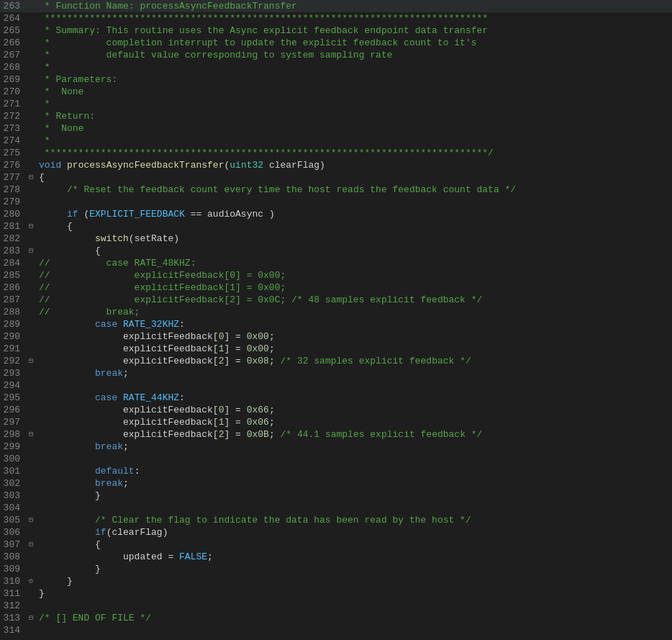  Describe the element at coordinates (354, 361) in the screenshot. I see `code-content: explicitFeedback[2] = 0x08; /* 32 sample…` at that location.